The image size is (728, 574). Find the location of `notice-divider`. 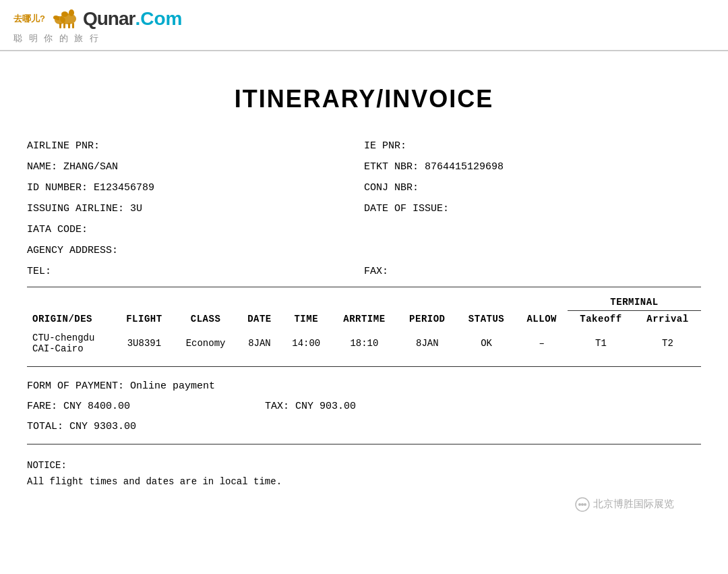

notice-divider is located at coordinates (364, 444).